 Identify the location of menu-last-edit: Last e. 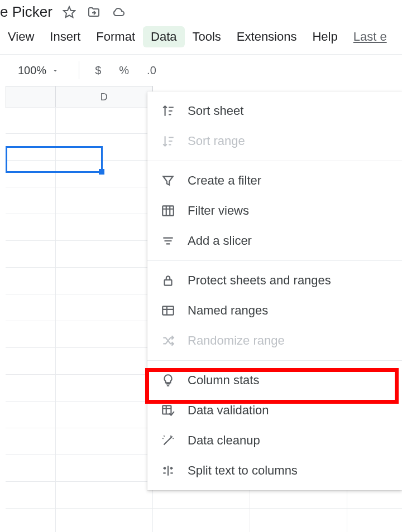
(370, 37).